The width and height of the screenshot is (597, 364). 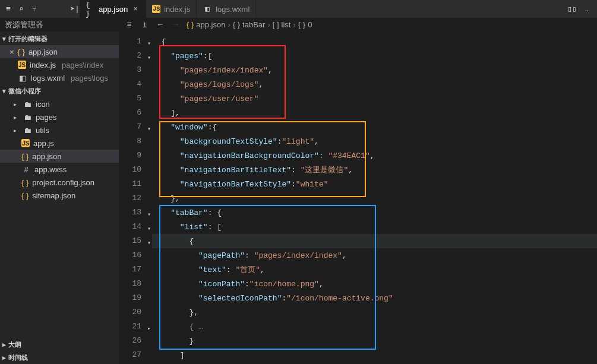 What do you see at coordinates (59, 130) in the screenshot?
I see `tree-utils-folder: ▸ 🖿 utils` at bounding box center [59, 130].